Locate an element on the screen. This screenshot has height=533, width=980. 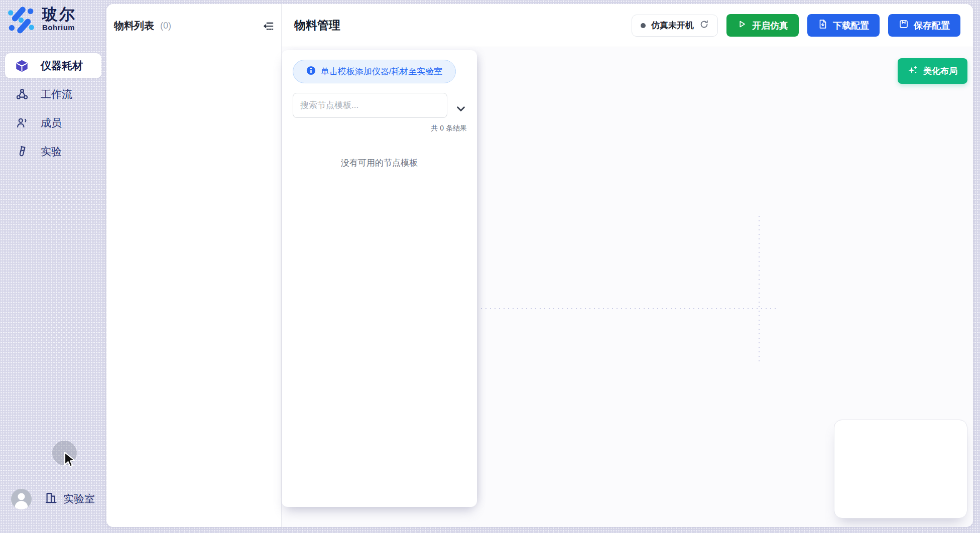
alignment-guide-vertical is located at coordinates (759, 289).